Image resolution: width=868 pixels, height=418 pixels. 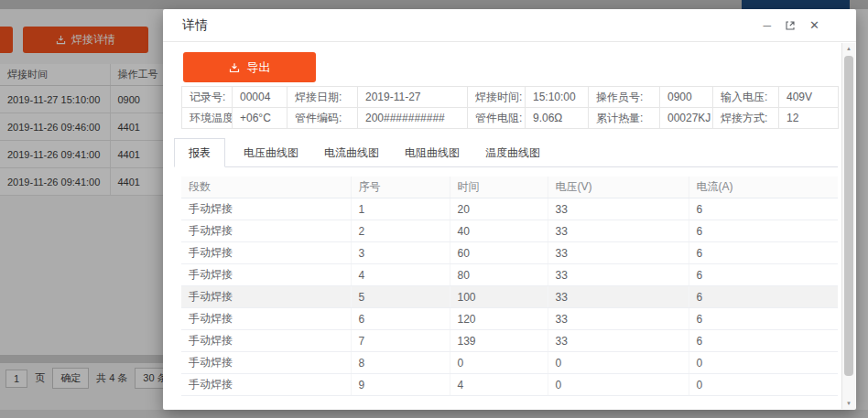 I want to click on info-label: 焊接时间:, so click(x=496, y=97).